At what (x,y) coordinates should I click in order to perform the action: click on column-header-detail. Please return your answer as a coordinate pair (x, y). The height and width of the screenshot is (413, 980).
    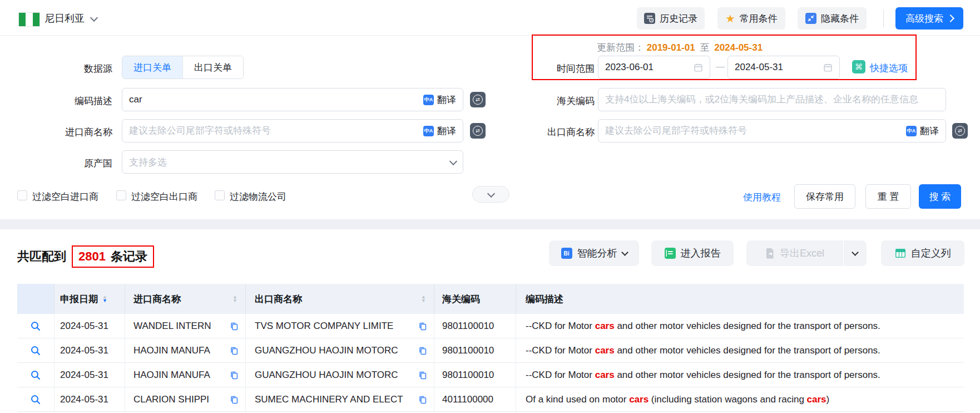
    Looking at the image, I should click on (36, 299).